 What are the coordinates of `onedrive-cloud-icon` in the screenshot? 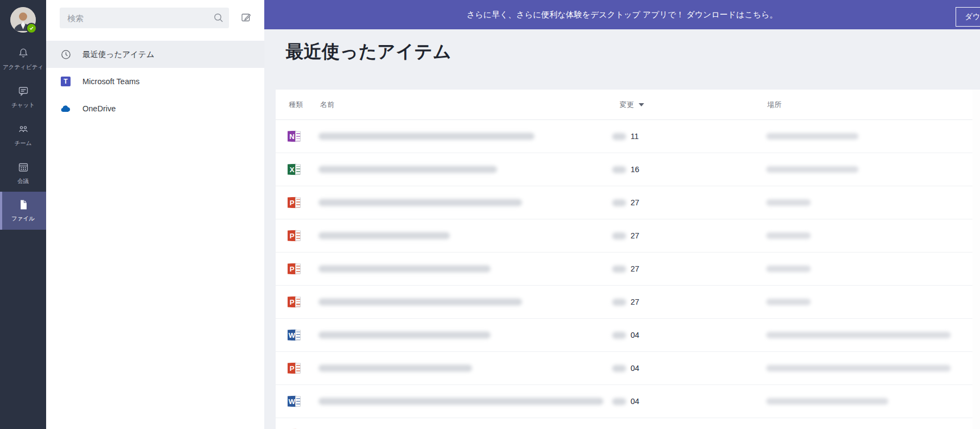 It's located at (66, 109).